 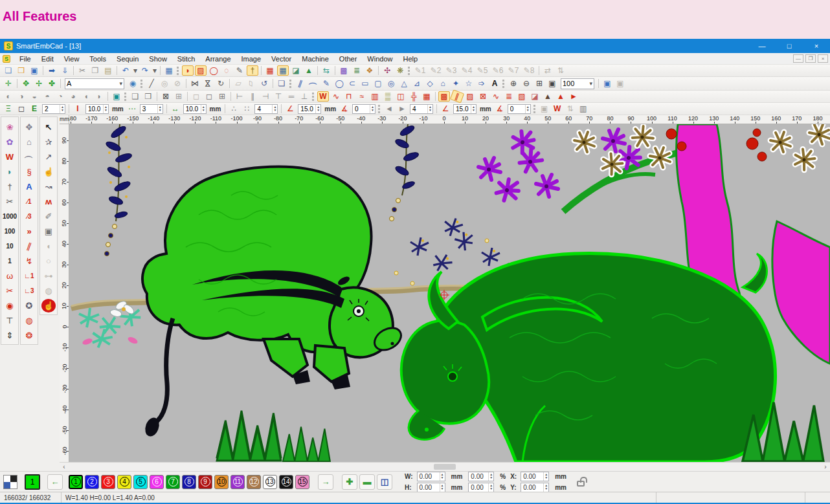 I want to click on scroll-right-icon: ›, so click(x=825, y=467).